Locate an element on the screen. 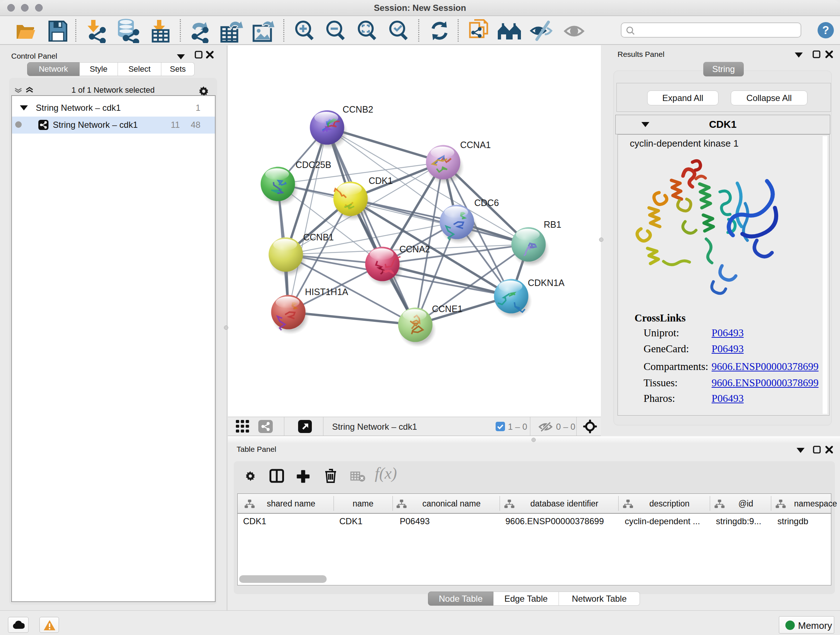 This screenshot has width=840, height=635. svg-text: CCNA1 is located at coordinates (475, 145).